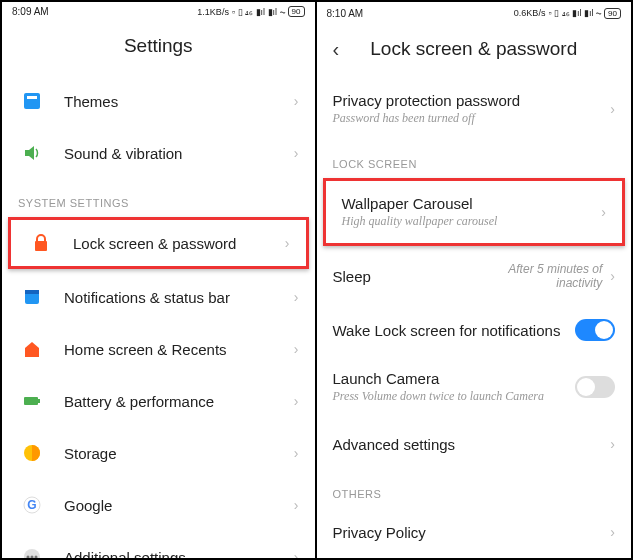 The height and width of the screenshot is (560, 633). Describe the element at coordinates (179, 102) in the screenshot. I see `row-label: Themes` at that location.